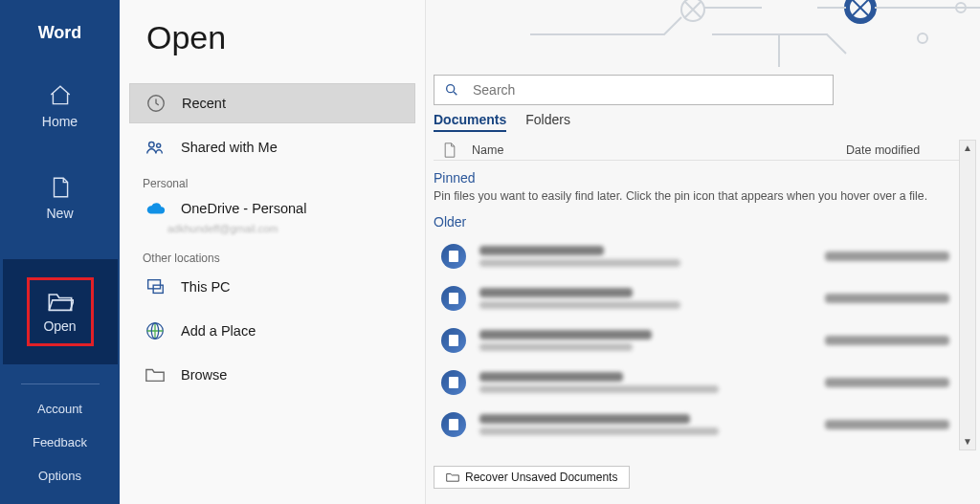 The width and height of the screenshot is (980, 504). What do you see at coordinates (59, 326) in the screenshot?
I see `nav-open-label: Open` at bounding box center [59, 326].